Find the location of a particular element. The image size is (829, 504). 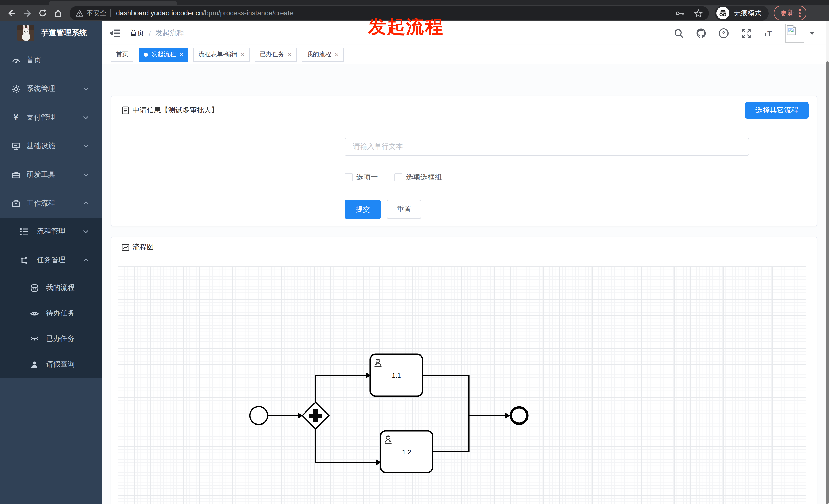

sidebar-toggle-icon is located at coordinates (115, 33).